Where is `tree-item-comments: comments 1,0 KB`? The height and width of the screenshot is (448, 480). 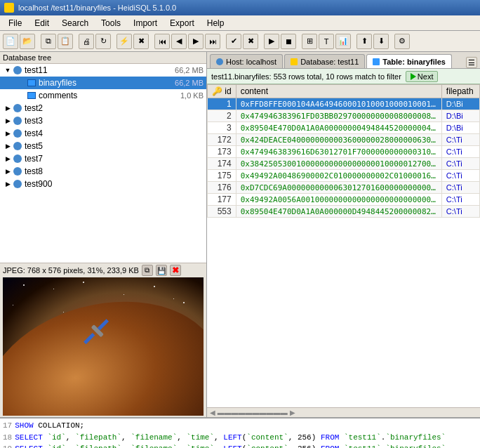 tree-item-comments: comments 1,0 KB is located at coordinates (103, 95).